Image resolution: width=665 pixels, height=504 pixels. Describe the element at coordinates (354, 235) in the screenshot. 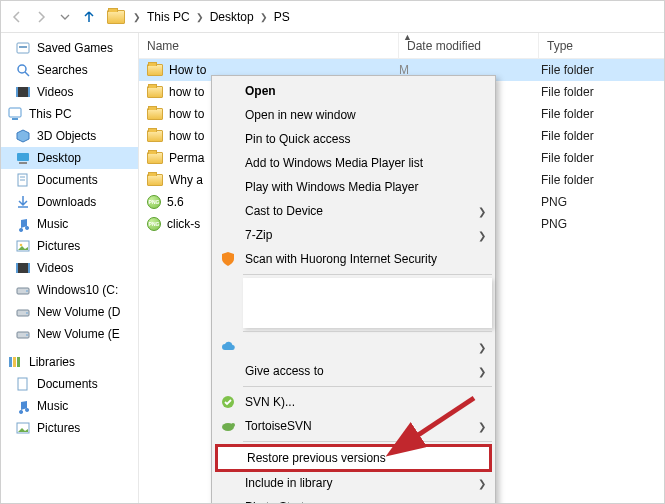

I see `menu-item-7zip: 7-Zip❯` at that location.